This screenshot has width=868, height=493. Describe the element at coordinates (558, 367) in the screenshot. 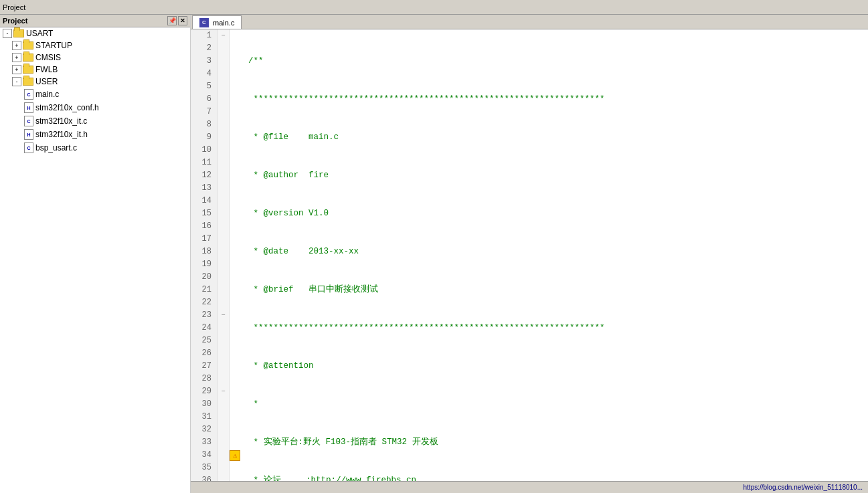

I see `code-line-9: * @attention` at that location.